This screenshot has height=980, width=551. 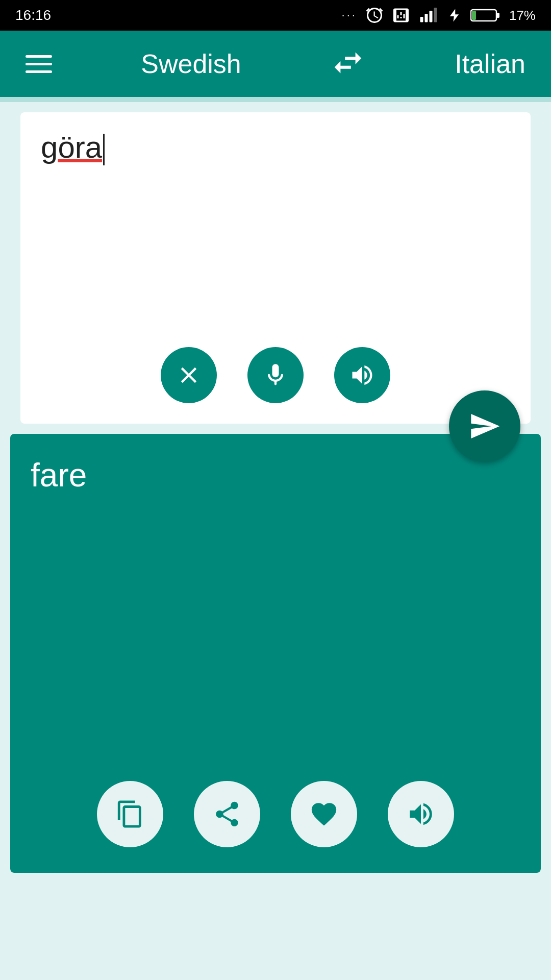 I want to click on sim-icon, so click(x=401, y=15).